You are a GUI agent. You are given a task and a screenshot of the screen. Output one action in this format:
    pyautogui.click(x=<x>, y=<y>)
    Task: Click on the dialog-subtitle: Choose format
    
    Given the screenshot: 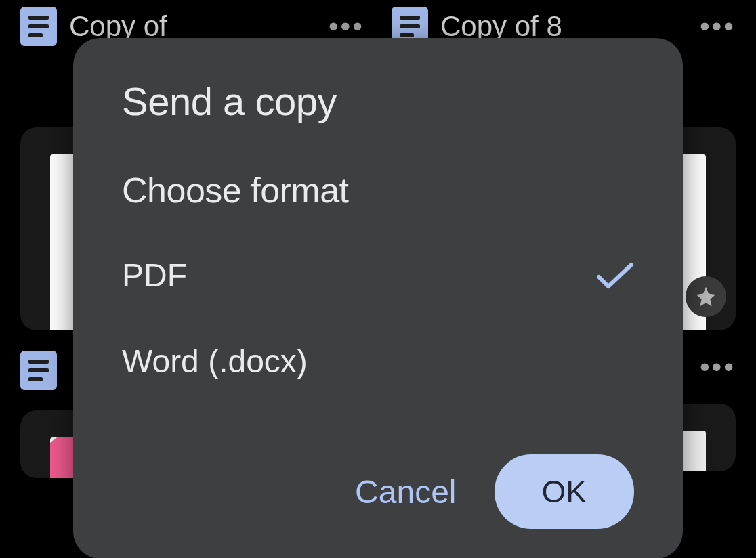 What is the action you would take?
    pyautogui.click(x=378, y=190)
    